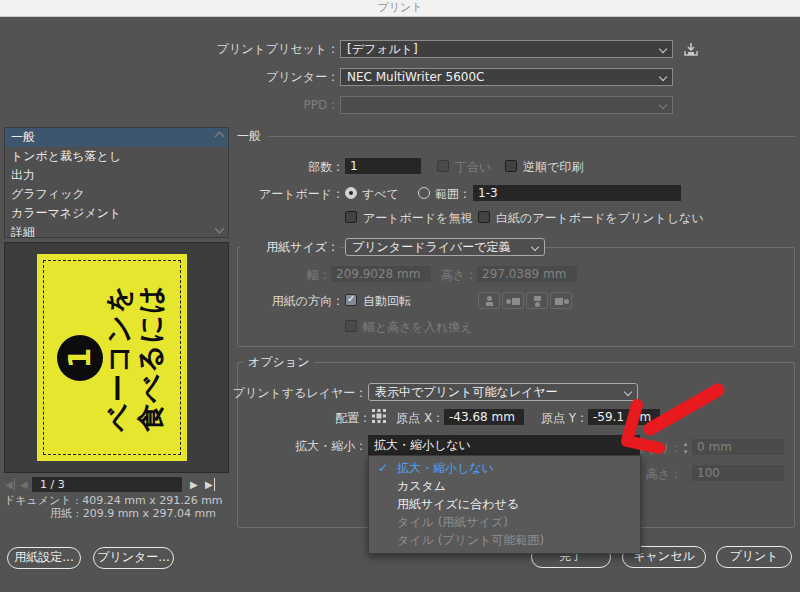 The image size is (800, 592). I want to click on preset-dropdown: [デフォルト], so click(506, 49).